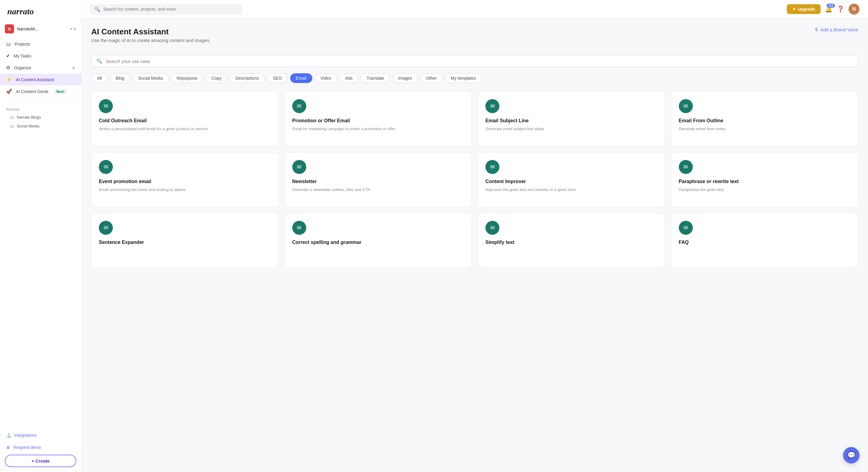 Image resolution: width=868 pixels, height=472 pixels. What do you see at coordinates (185, 241) in the screenshot?
I see `card-sentence-expander: ✉ Sentence Expander` at bounding box center [185, 241].